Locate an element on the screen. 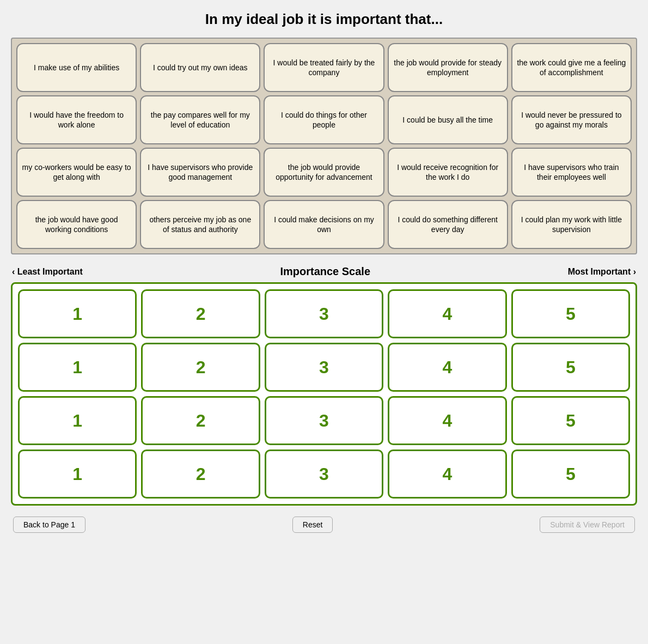 The width and height of the screenshot is (648, 644). scale-least-label: ‹ Least Important is located at coordinates (47, 272).